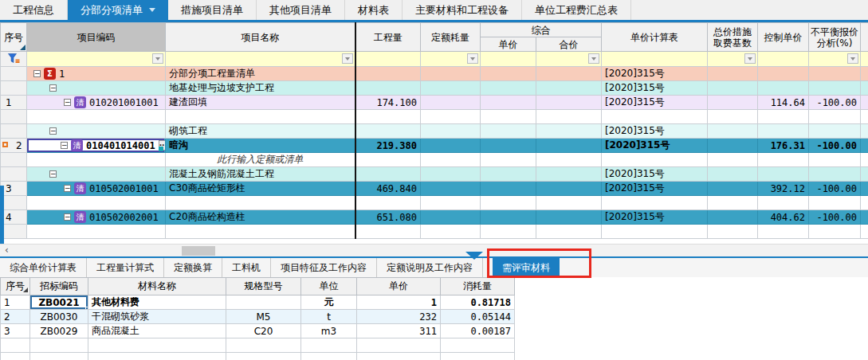 The width and height of the screenshot is (868, 360). I want to click on filter-cell-code, so click(96, 59).